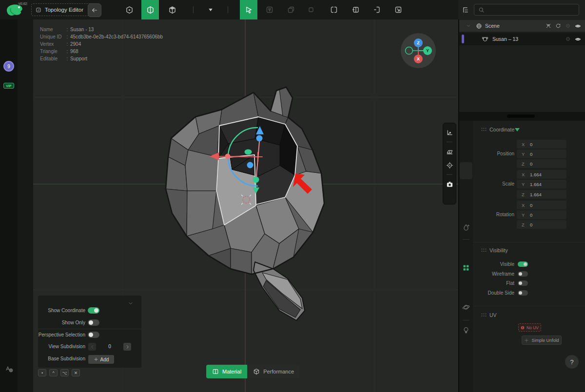 This screenshot has height=392, width=585. What do you see at coordinates (291, 10) in the screenshot?
I see `tool-duplicate-button` at bounding box center [291, 10].